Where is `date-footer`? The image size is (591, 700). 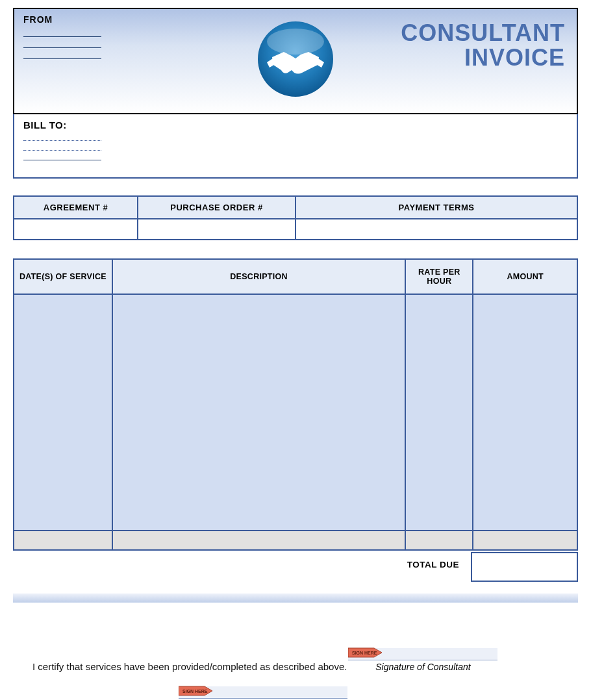
date-footer is located at coordinates (63, 540).